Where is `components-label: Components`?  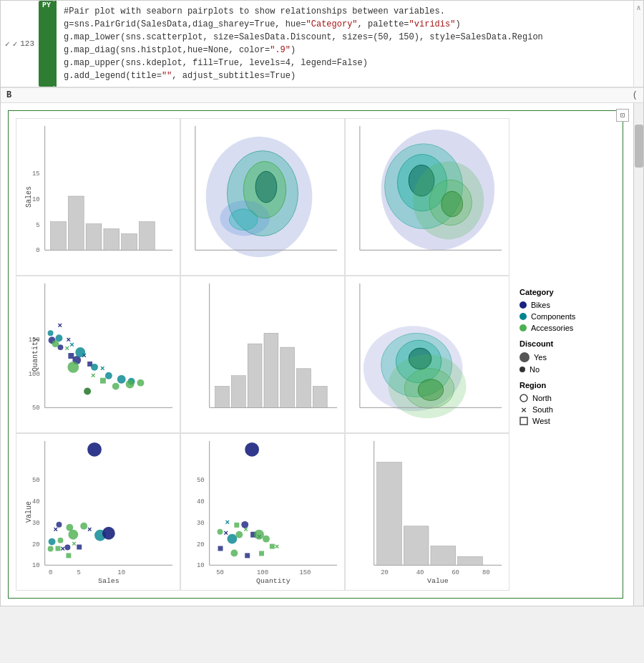 components-label: Components is located at coordinates (553, 316).